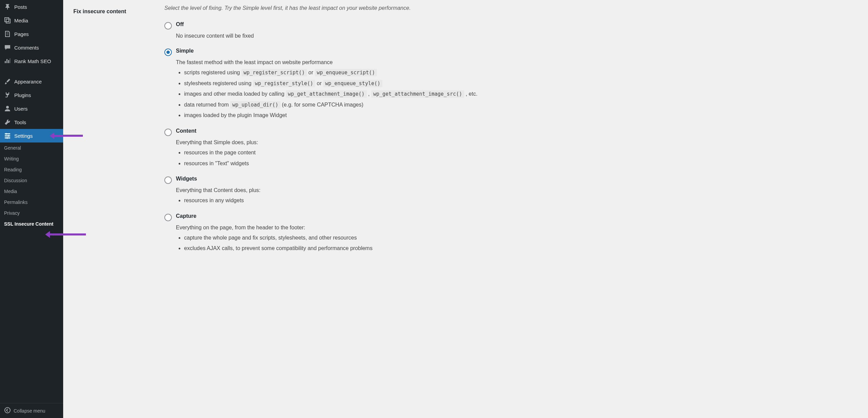  What do you see at coordinates (16, 202) in the screenshot?
I see `sidebar-sub-label: Permalinks` at bounding box center [16, 202].